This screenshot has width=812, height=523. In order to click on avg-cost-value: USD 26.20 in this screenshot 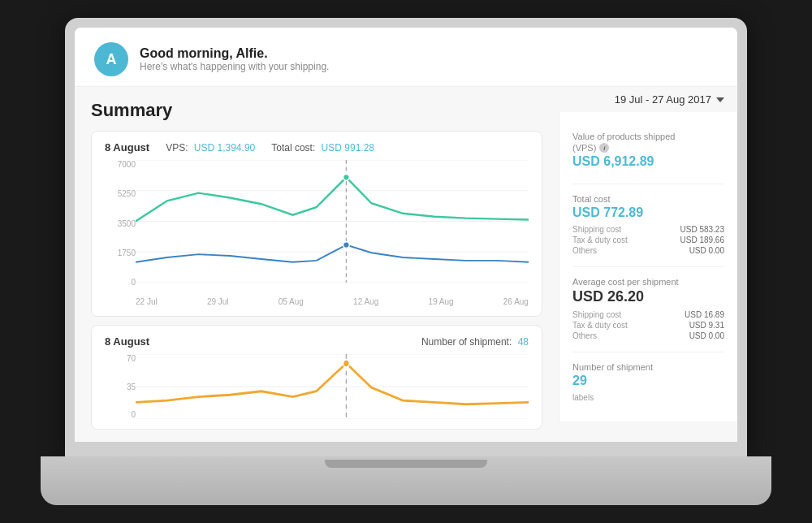, I will do `click(648, 297)`.